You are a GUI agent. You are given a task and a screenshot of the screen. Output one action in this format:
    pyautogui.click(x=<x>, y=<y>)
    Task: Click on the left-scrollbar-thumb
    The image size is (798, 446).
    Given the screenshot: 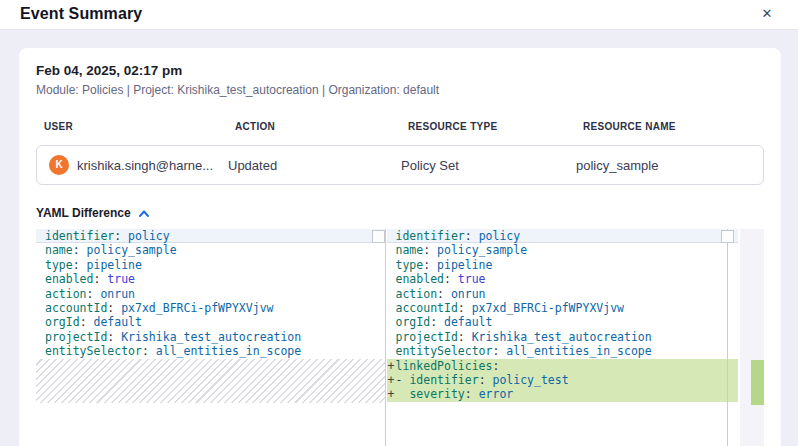 What is the action you would take?
    pyautogui.click(x=378, y=236)
    